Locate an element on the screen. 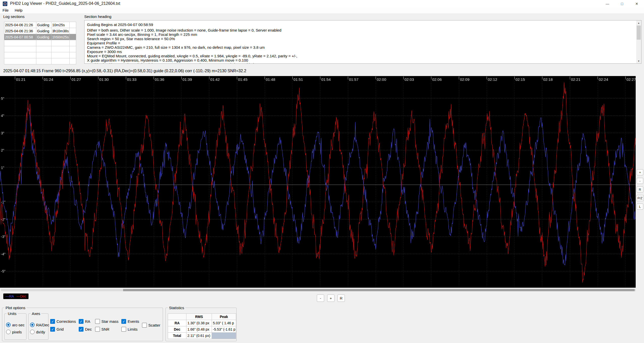  section-heading-label: Section heading is located at coordinates (98, 17).